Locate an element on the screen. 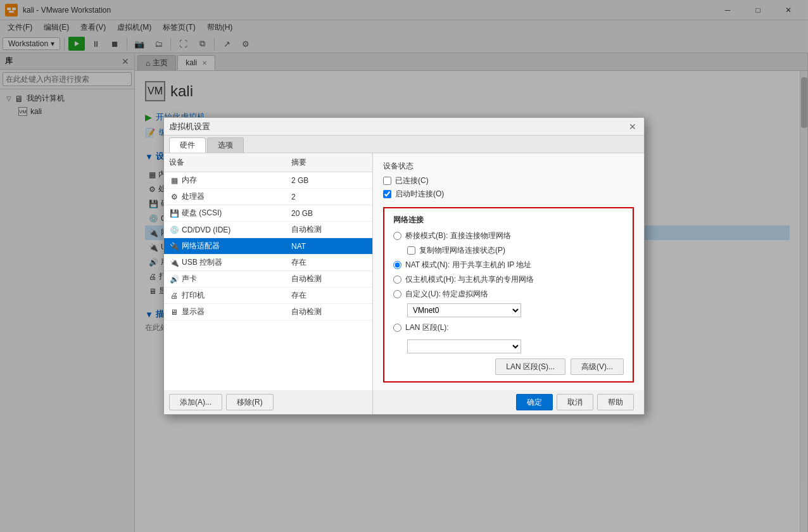  dialog-device-row-cpu: ⚙处理器 2 is located at coordinates (268, 197).